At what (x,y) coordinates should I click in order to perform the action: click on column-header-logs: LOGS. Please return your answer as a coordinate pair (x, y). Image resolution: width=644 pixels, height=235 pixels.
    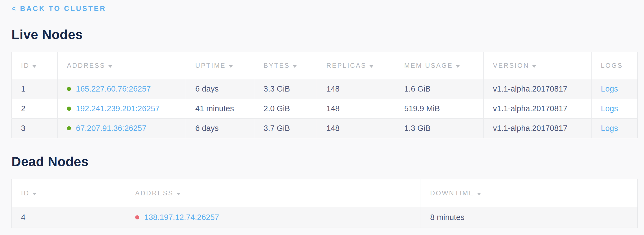
    Looking at the image, I should click on (615, 66).